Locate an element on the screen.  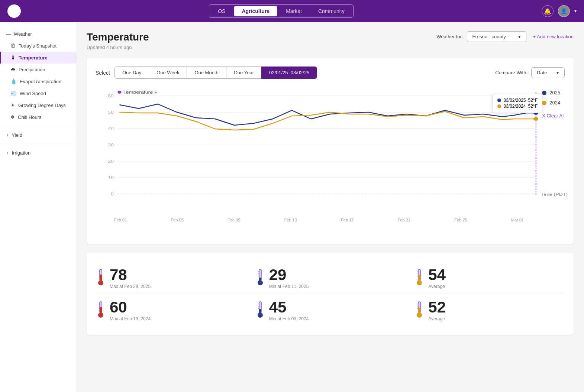
snowflake-icon: ❄ is located at coordinates (13, 117).